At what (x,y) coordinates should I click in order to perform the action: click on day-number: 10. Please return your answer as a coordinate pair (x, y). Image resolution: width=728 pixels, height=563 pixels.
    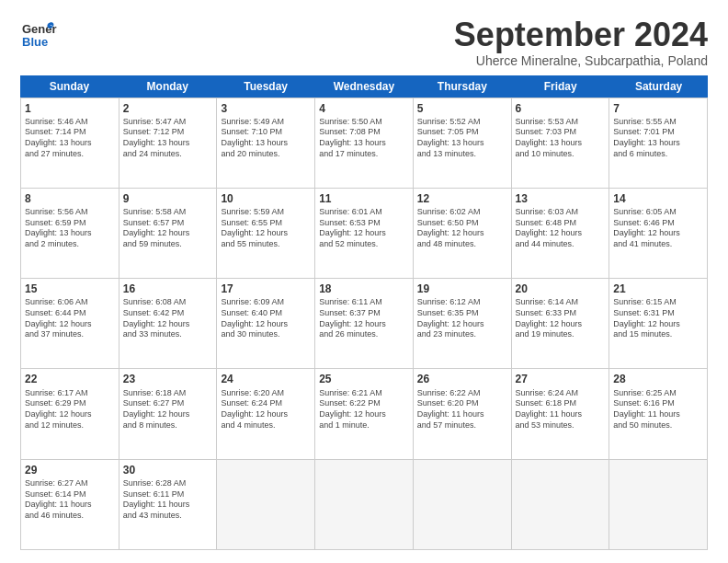
    Looking at the image, I should click on (266, 199).